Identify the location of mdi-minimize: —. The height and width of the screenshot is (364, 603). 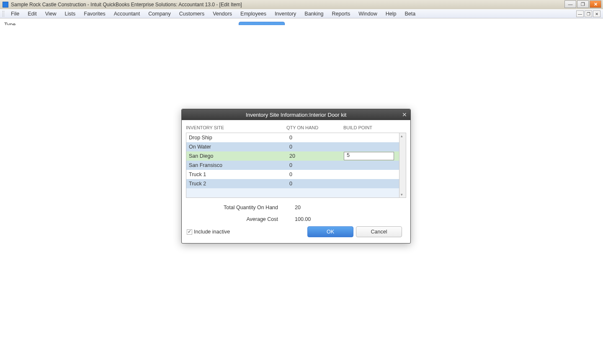
(580, 14).